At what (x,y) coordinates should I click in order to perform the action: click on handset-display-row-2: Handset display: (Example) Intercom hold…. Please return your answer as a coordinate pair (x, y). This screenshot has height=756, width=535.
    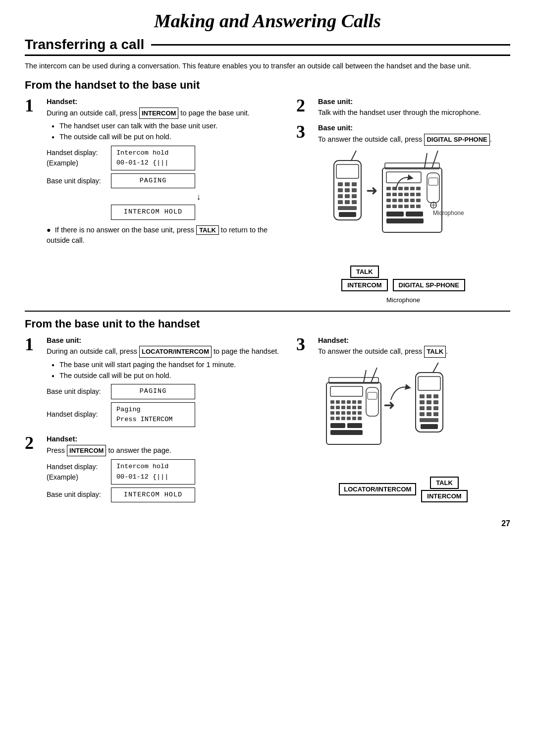
    Looking at the image, I should click on (166, 472).